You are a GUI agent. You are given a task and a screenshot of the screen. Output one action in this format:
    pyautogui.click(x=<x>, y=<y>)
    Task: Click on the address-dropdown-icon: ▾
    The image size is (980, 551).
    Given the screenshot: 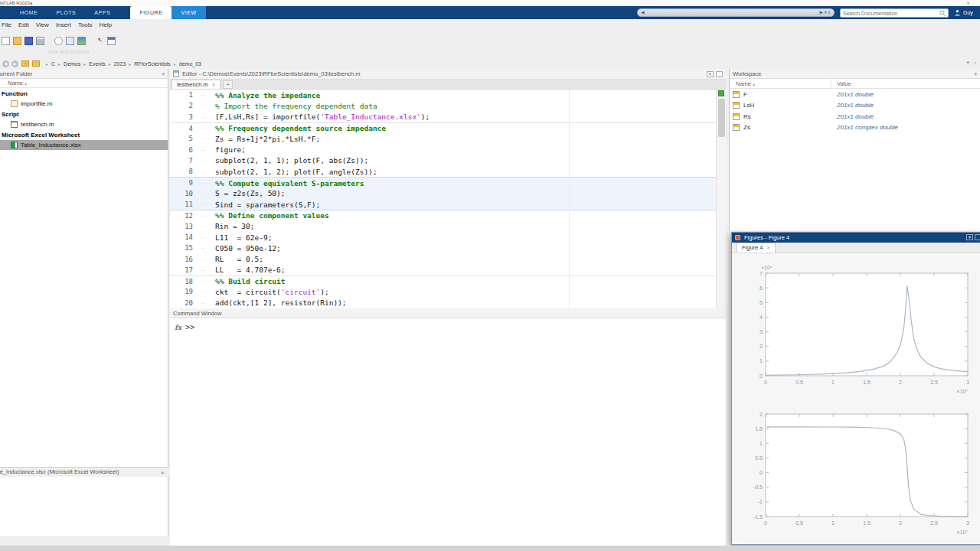 What is the action you would take?
    pyautogui.click(x=969, y=63)
    